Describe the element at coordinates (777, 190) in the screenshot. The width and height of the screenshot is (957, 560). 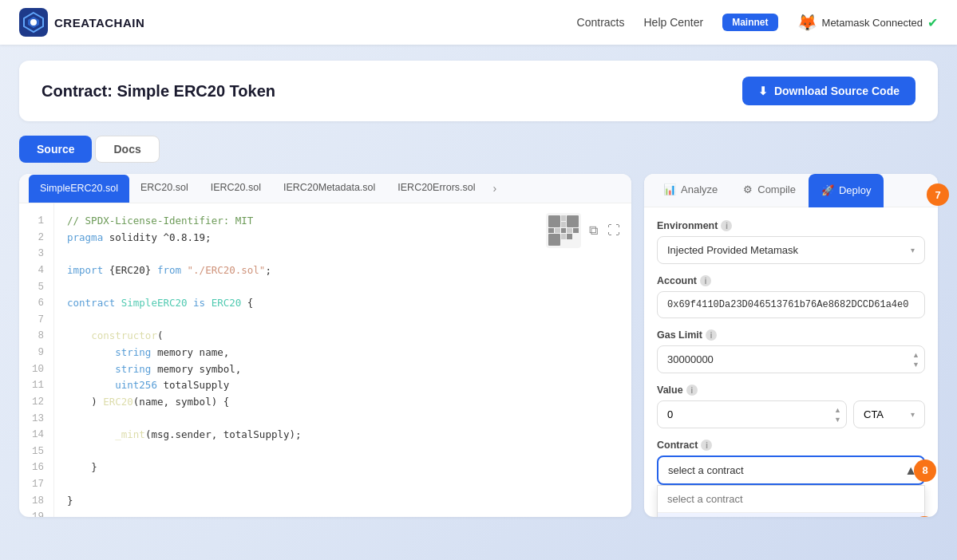
I see `compile-label: Compile` at that location.